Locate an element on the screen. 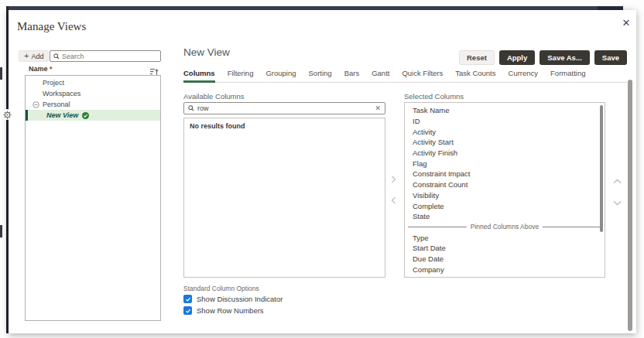 The width and height of the screenshot is (644, 338). move-right-button is located at coordinates (393, 179).